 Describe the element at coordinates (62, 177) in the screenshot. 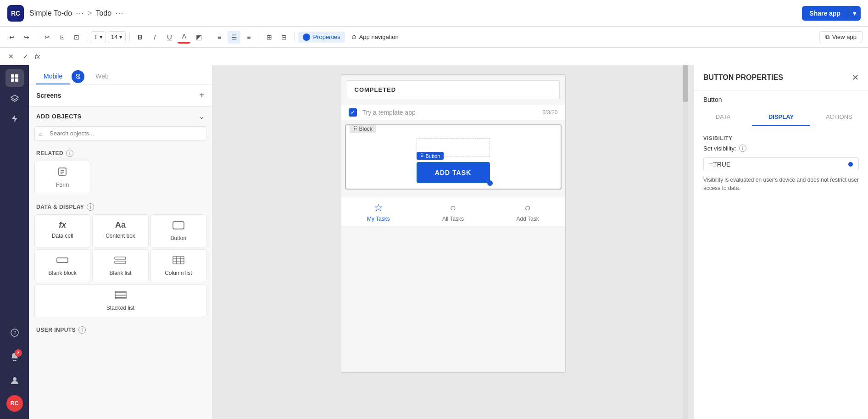

I see `form-object: Form` at that location.